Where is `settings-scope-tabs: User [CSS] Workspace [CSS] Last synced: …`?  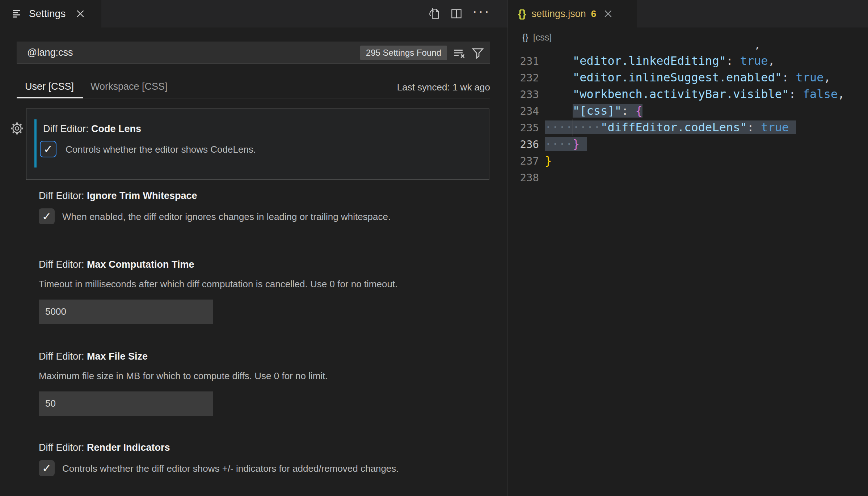 settings-scope-tabs: User [CSS] Workspace [CSS] Last synced: … is located at coordinates (253, 88).